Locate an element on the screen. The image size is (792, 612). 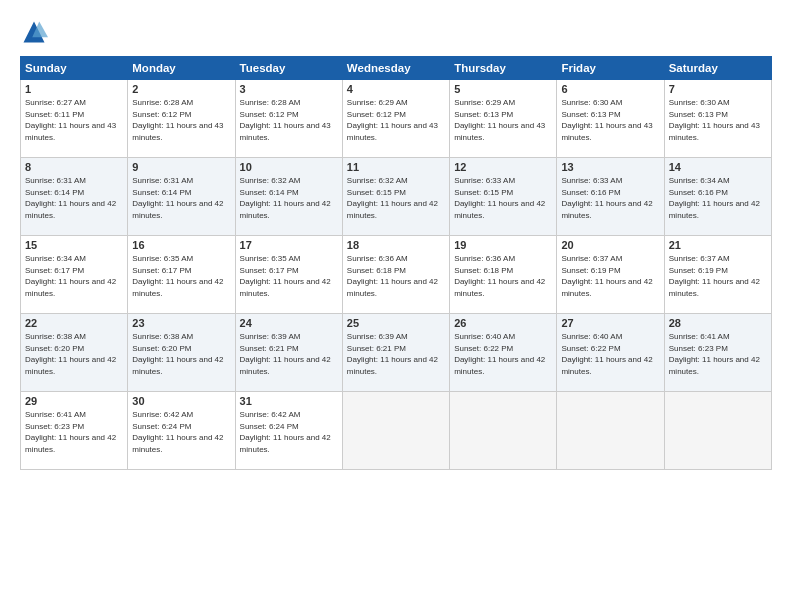
calendar-cell: 22 Sunrise: 6:38 AM Sunset: 6:20 PM Dayl… is located at coordinates (74, 353).